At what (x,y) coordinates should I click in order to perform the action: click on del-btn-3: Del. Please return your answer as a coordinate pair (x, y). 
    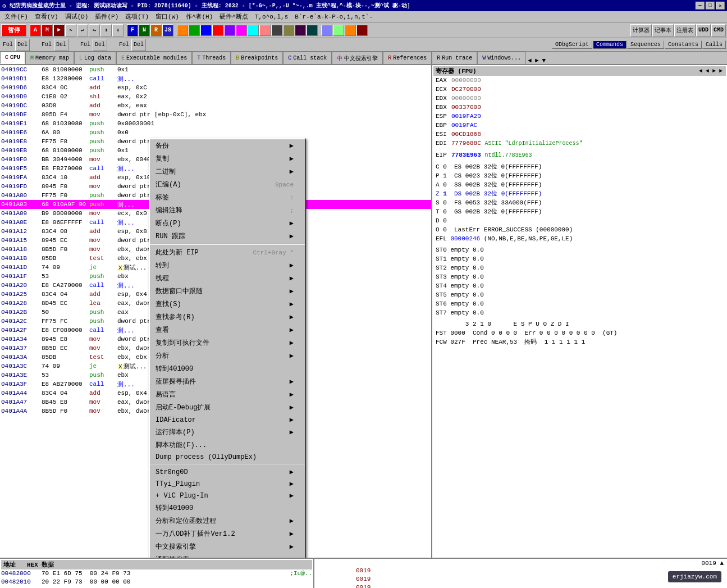
    Looking at the image, I should click on (100, 45).